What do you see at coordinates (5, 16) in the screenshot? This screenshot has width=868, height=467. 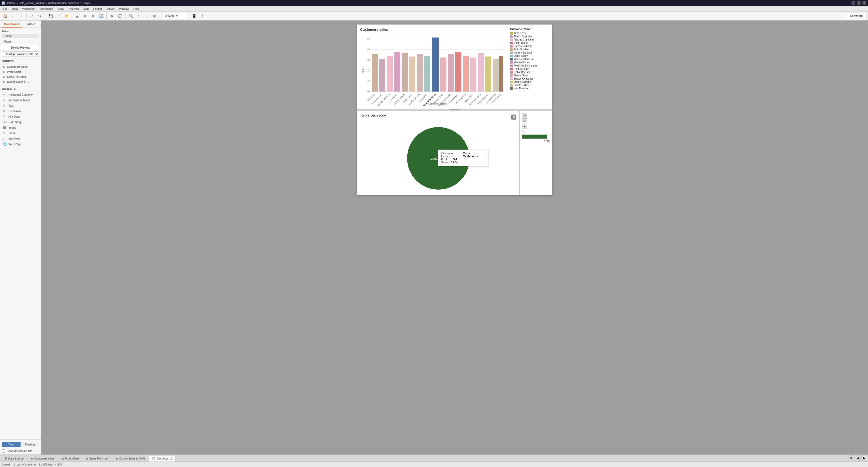 I see `home-button: 🏠` at bounding box center [5, 16].